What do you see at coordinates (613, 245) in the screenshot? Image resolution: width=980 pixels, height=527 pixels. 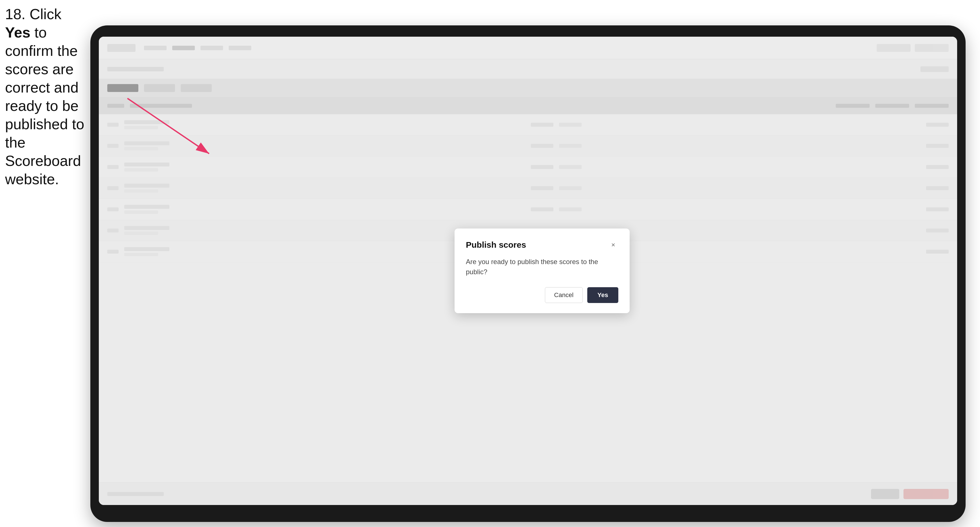 I see `dialog-close-button: ×` at bounding box center [613, 245].